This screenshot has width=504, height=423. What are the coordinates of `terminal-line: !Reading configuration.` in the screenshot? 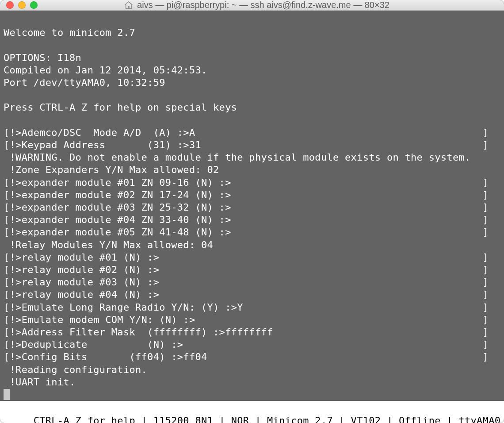 It's located at (252, 370).